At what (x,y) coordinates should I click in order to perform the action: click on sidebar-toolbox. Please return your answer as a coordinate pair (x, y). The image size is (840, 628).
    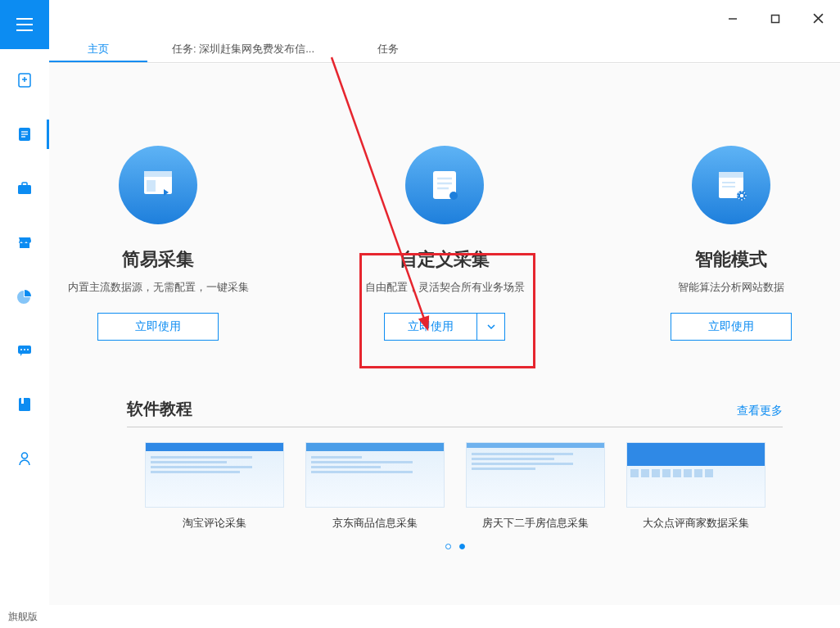
    Looking at the image, I should click on (25, 188).